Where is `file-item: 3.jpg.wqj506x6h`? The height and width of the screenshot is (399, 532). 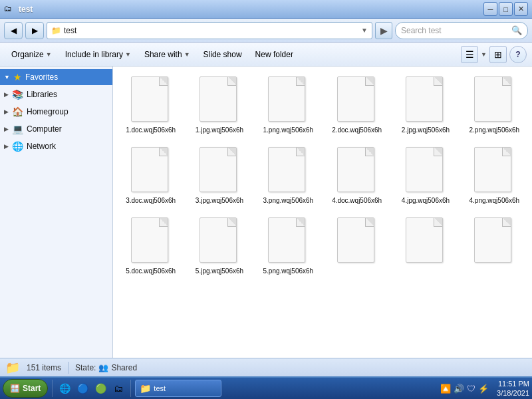 file-item: 3.jpg.wqj506x6h is located at coordinates (219, 176).